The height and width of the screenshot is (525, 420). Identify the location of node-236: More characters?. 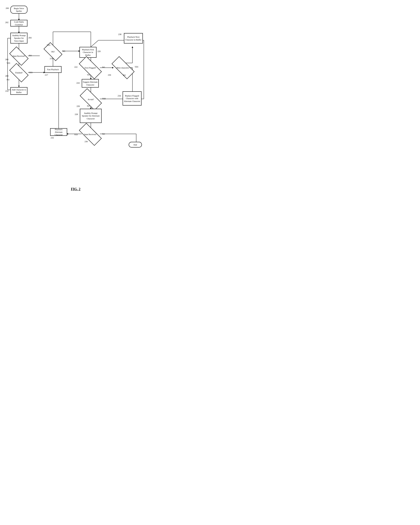
(123, 68).